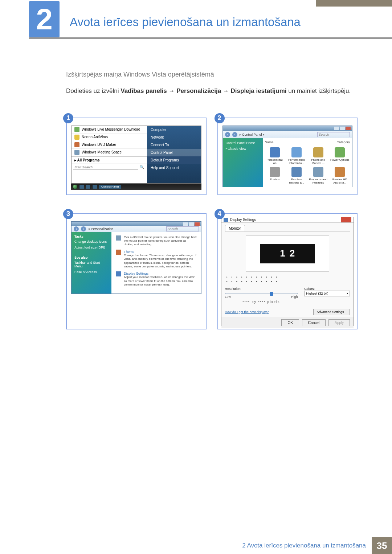 The height and width of the screenshot is (554, 392). What do you see at coordinates (287, 254) in the screenshot?
I see `monitor-arrangement: 1 2` at bounding box center [287, 254].